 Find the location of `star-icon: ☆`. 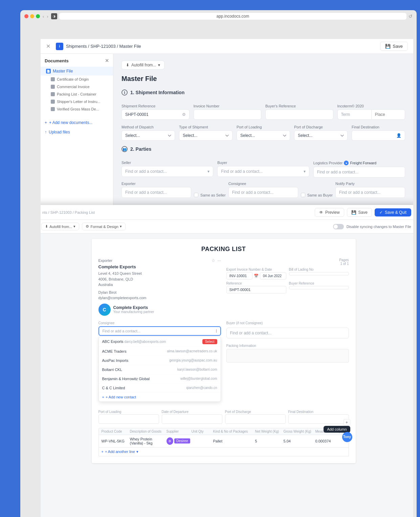

star-icon: ☆ is located at coordinates (213, 261).